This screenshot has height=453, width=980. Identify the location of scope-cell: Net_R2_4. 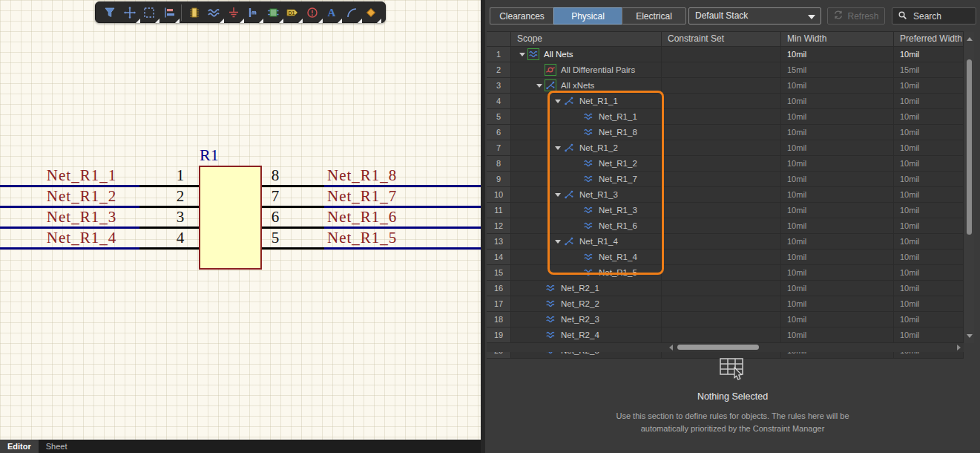
(586, 335).